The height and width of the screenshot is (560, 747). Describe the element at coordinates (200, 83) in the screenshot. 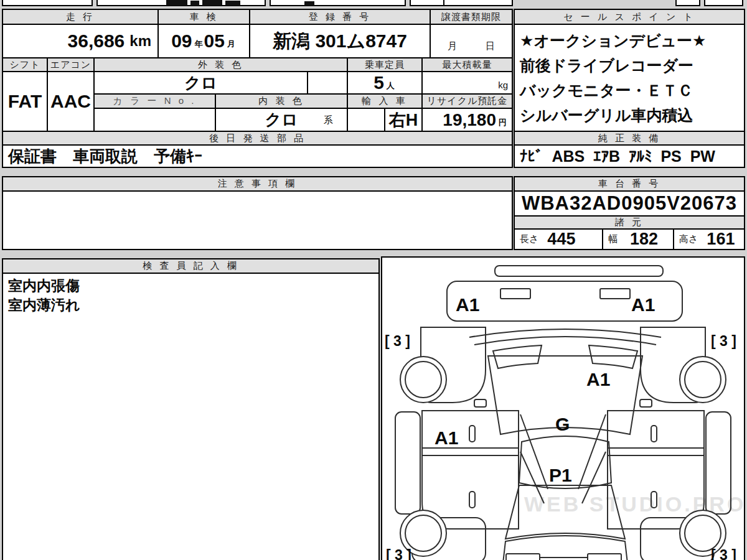

I see `exterior-color-value: クロ` at that location.